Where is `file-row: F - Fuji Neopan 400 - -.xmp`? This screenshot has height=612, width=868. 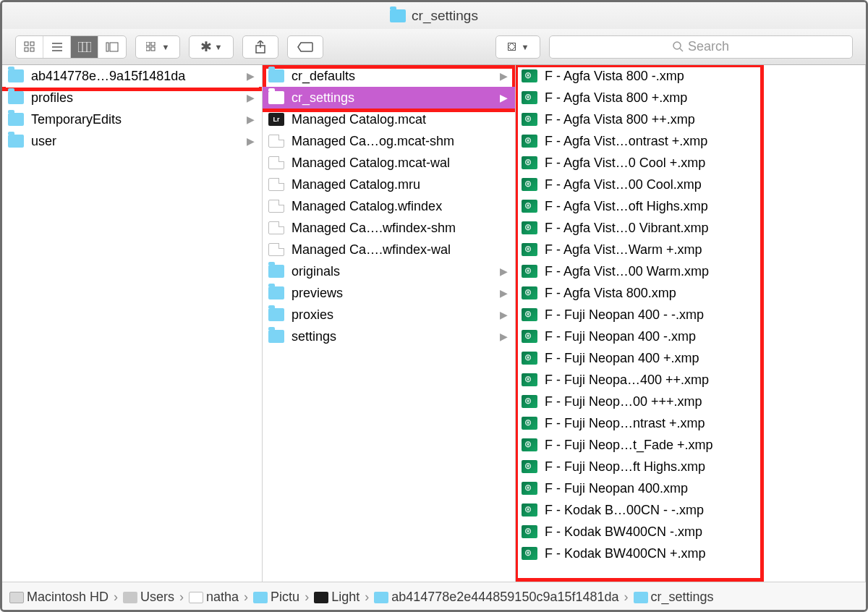
file-row: F - Fuji Neopan 400 - -.xmp is located at coordinates (690, 315).